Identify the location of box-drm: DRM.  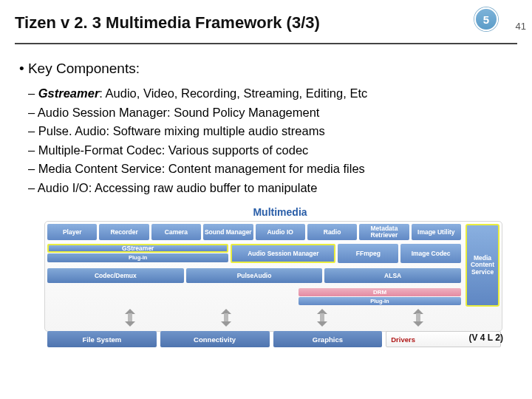
(380, 293).